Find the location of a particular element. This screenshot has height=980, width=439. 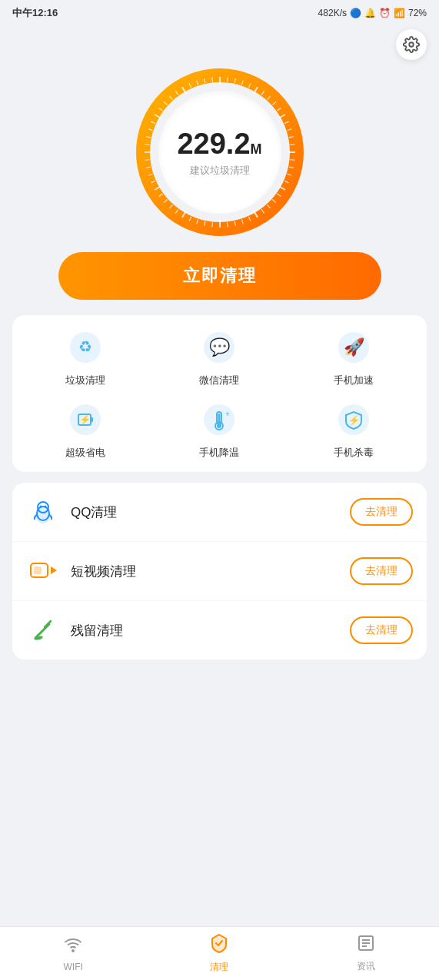

trash-icon: ♻ is located at coordinates (85, 347).